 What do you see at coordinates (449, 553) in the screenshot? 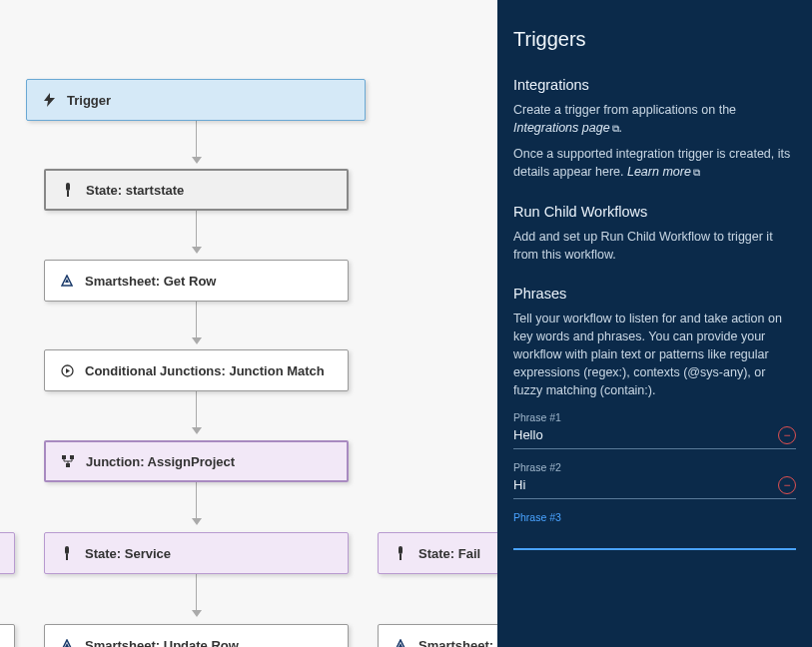
I see `node-label: State: Fail` at bounding box center [449, 553].